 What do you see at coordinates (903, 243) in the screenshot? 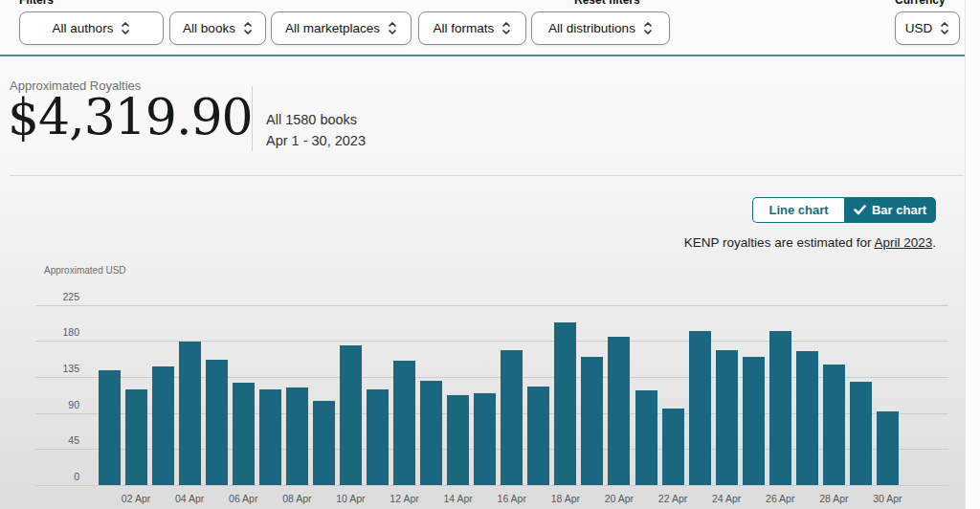
I see `kenp-month-link: April 2023` at bounding box center [903, 243].